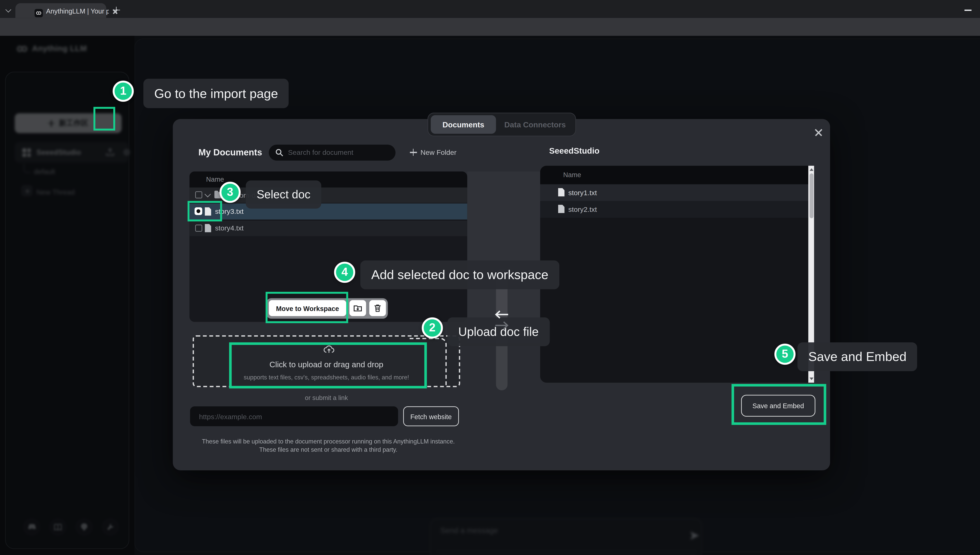  Describe the element at coordinates (229, 228) in the screenshot. I see `file-name: story4.txt` at that location.